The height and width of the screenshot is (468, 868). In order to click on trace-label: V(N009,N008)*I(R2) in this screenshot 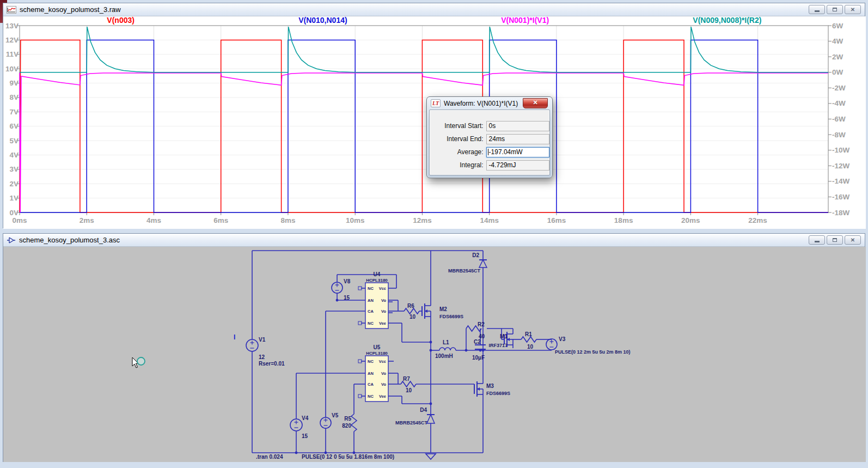, I will do `click(727, 21)`.